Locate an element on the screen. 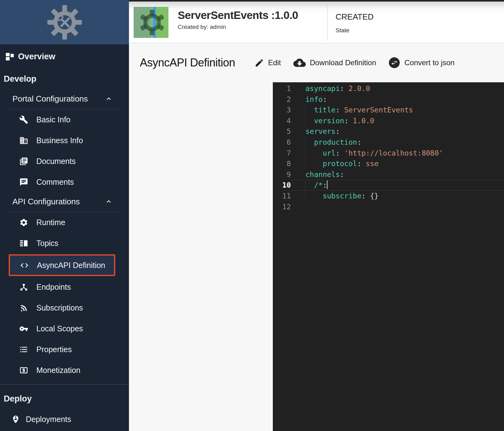 The width and height of the screenshot is (504, 431). sidebar-item-endpoints: Endpoints is located at coordinates (65, 287).